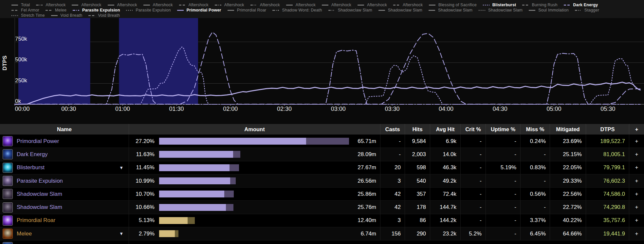 Image resolution: width=644 pixels, height=244 pixels. Describe the element at coordinates (25, 10) in the screenshot. I see `legend-item-fel-armor: Fel Armor` at that location.